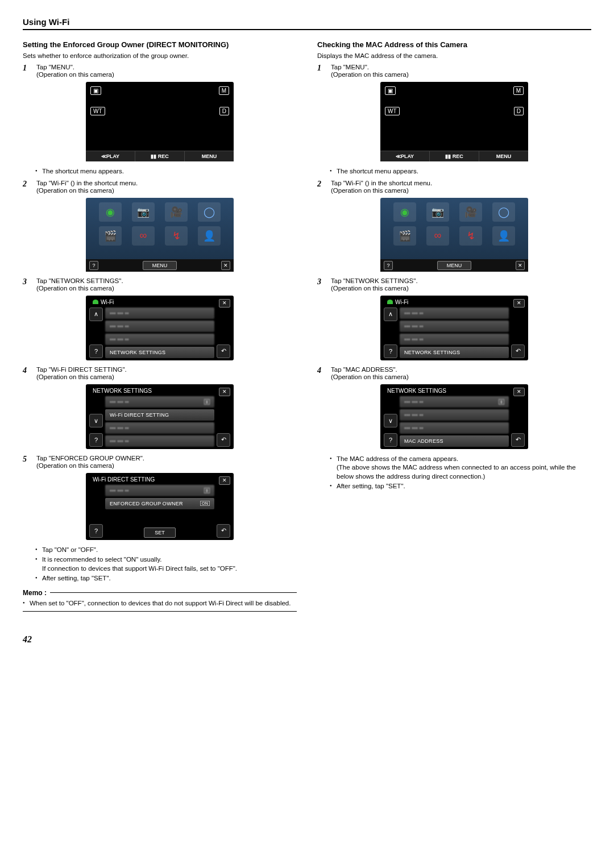  What do you see at coordinates (160, 417) in the screenshot?
I see `network-settings-screen: NETWORK SETTINGS ✕ ∨ ? ▪▪▪ ▪▪▪ ▪▪▮ Wi-Fi…` at bounding box center [160, 417].